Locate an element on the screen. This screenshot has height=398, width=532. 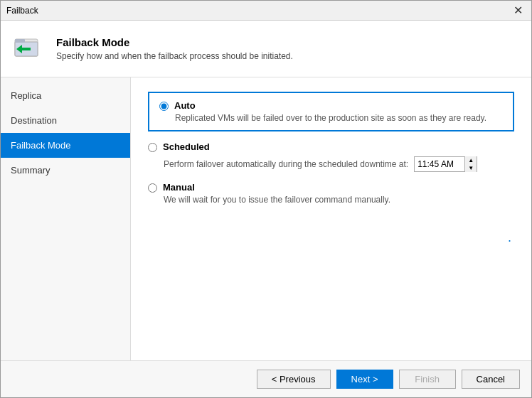
next-button: Next > is located at coordinates (365, 380).